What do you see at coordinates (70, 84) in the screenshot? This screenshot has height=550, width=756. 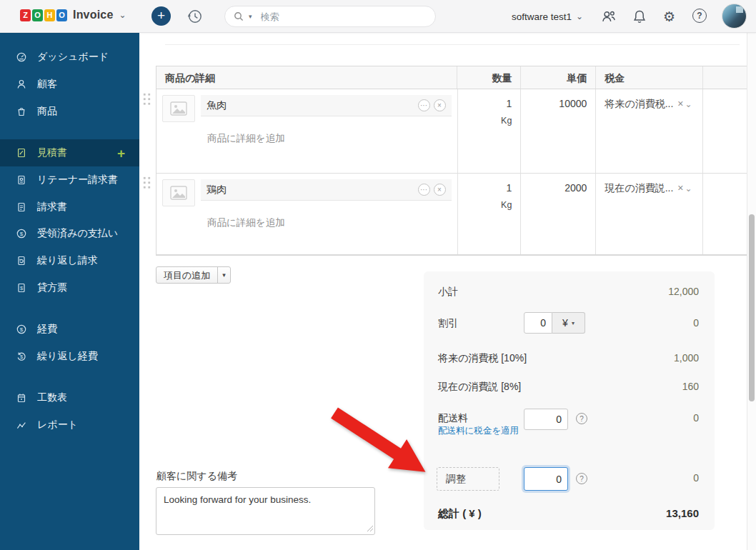 I see `sidebar-item-customers: 顧客` at bounding box center [70, 84].